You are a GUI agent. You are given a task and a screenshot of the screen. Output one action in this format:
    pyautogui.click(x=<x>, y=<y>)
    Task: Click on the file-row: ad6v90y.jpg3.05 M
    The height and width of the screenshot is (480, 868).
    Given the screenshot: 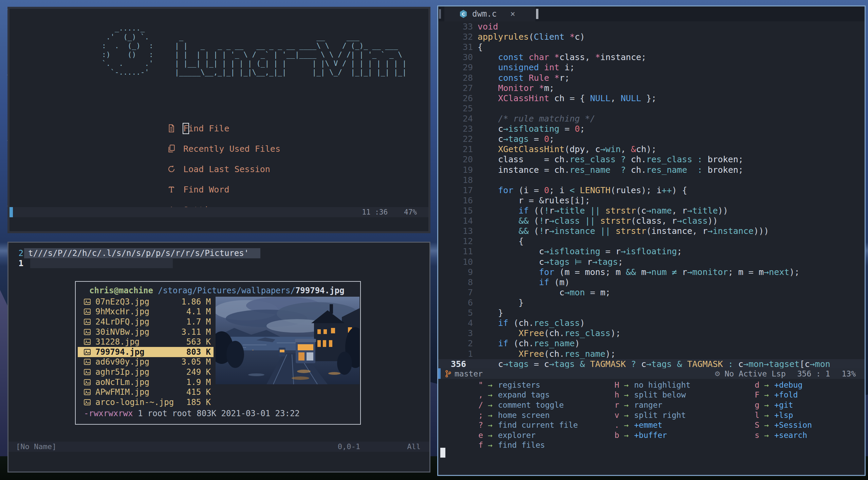 What is the action you would take?
    pyautogui.click(x=146, y=362)
    